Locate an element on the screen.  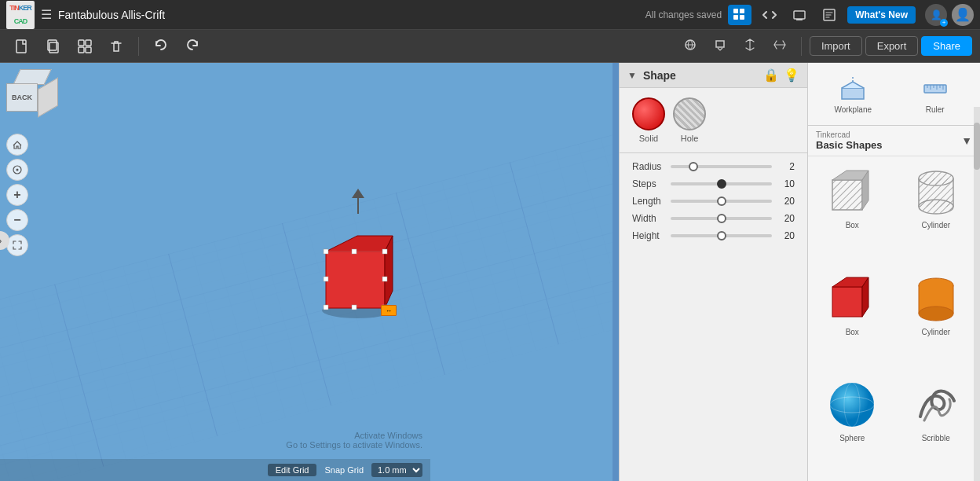
delete-button is located at coordinates (116, 46).